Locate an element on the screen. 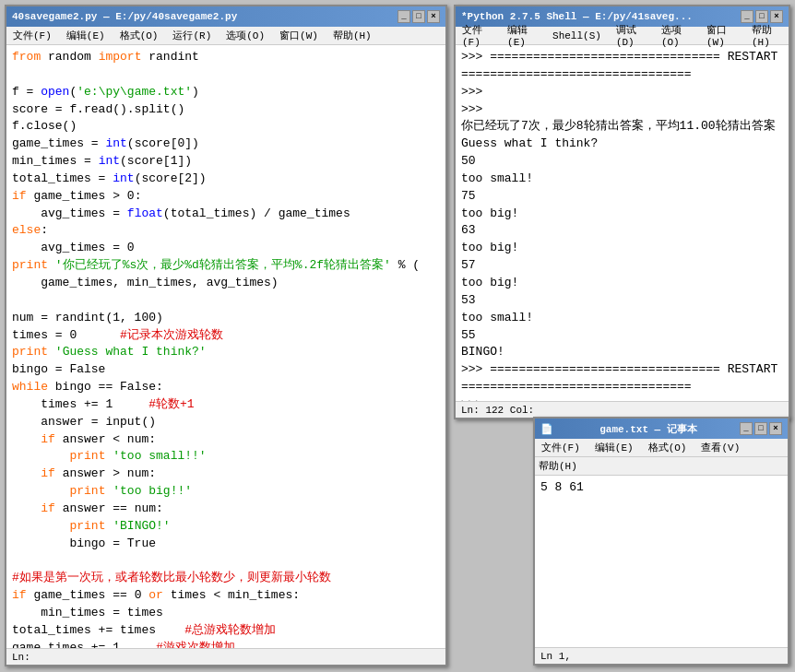  notepad-icon: 📄 is located at coordinates (547, 430).